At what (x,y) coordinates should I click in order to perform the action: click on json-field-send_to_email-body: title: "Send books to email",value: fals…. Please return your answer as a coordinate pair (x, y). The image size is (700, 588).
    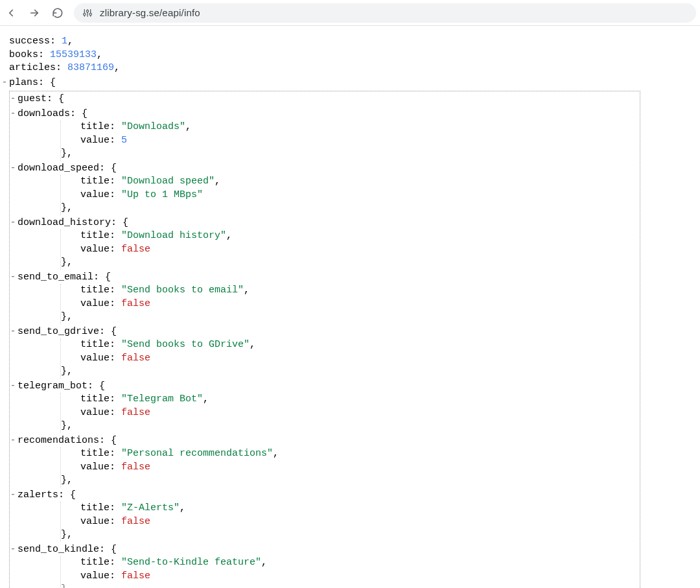
    Looking at the image, I should click on (350, 304).